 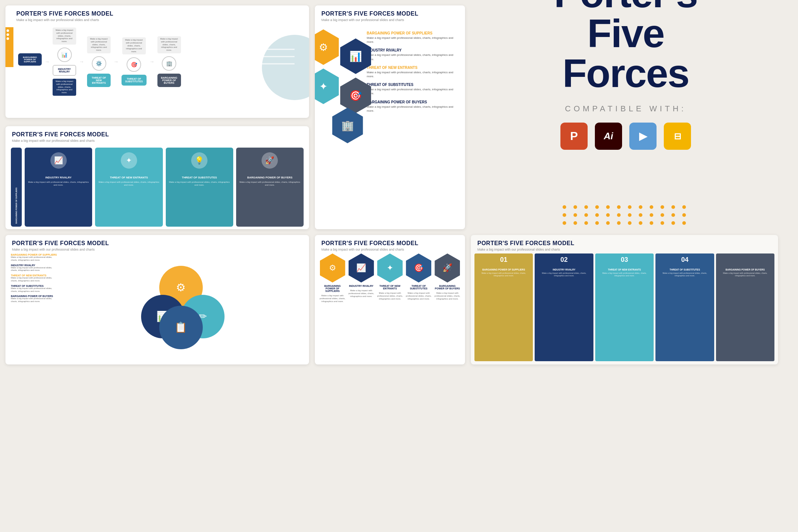 I want to click on col1-label: INDUSTRY RIVALRY, so click(x=58, y=178).